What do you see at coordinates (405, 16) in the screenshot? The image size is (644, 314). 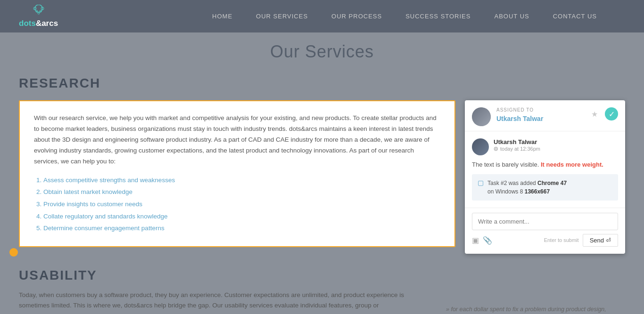 I see `nav-links: HOME OUR SERVICES OUR PROCESS SUCCESS ST…` at bounding box center [405, 16].